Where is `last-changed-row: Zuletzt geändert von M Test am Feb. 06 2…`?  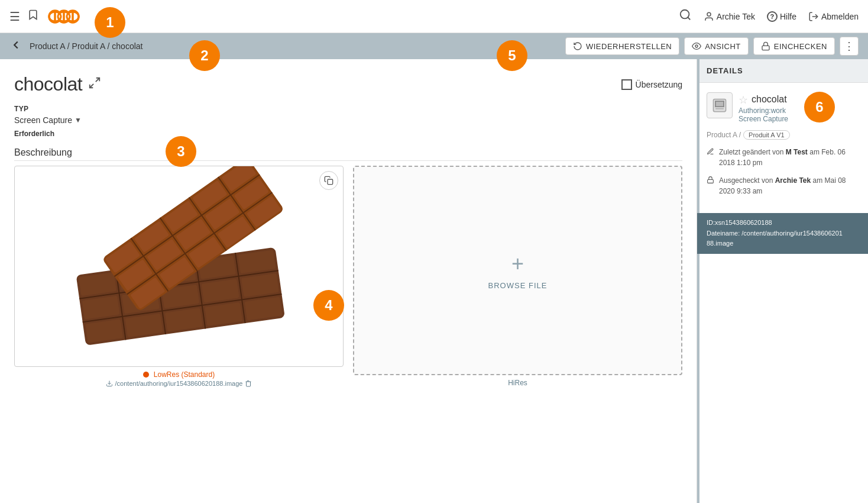
last-changed-row: Zuletzt geändert von M Test am Feb. 06 2… is located at coordinates (783, 157).